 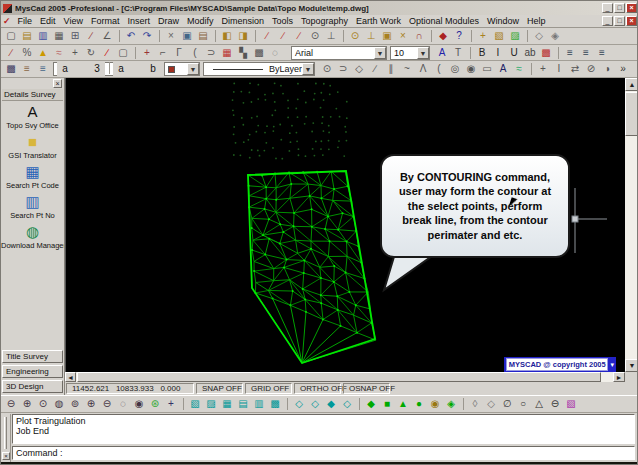 What do you see at coordinates (324, 429) in the screenshot?
I see `command-history: Plot TraingulationJob End` at bounding box center [324, 429].